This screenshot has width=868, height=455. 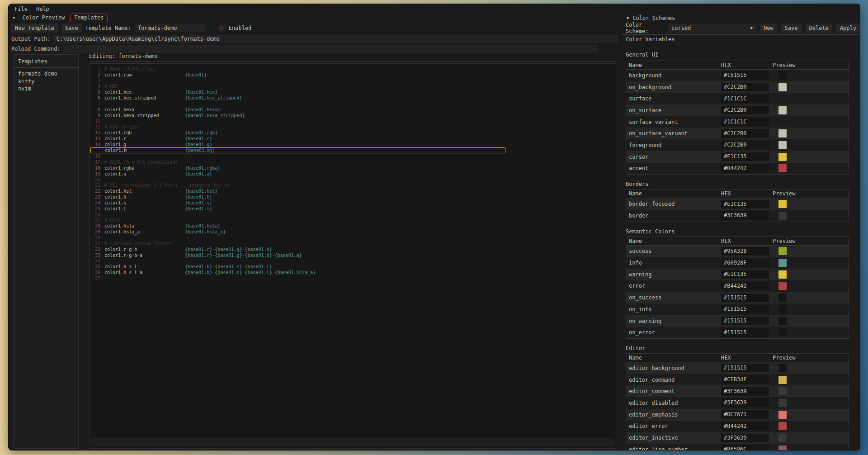 What do you see at coordinates (353, 272) in the screenshot?
I see `editor-line: 36color1.h-s-l-a{base01.h}-{base01.s}-{b…` at bounding box center [353, 272].